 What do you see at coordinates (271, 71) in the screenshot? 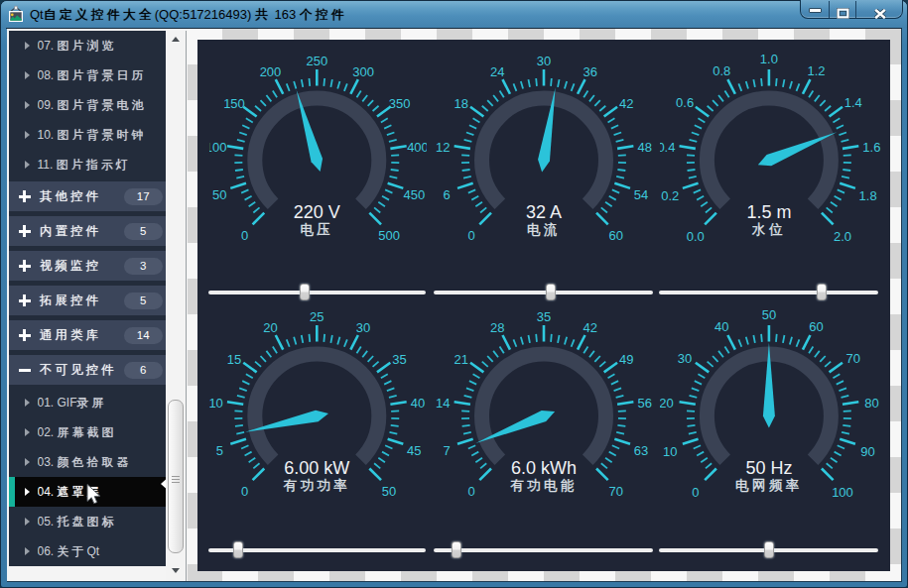
I see `svg-text: 200` at bounding box center [271, 71].